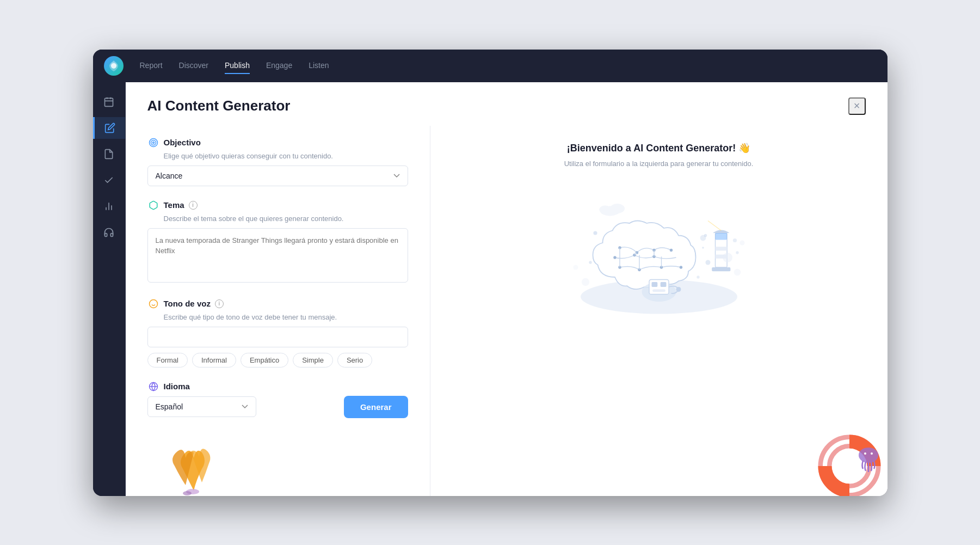 Image resolution: width=980 pixels, height=545 pixels. Describe the element at coordinates (151, 66) in the screenshot. I see `nav-report: Report` at that location.